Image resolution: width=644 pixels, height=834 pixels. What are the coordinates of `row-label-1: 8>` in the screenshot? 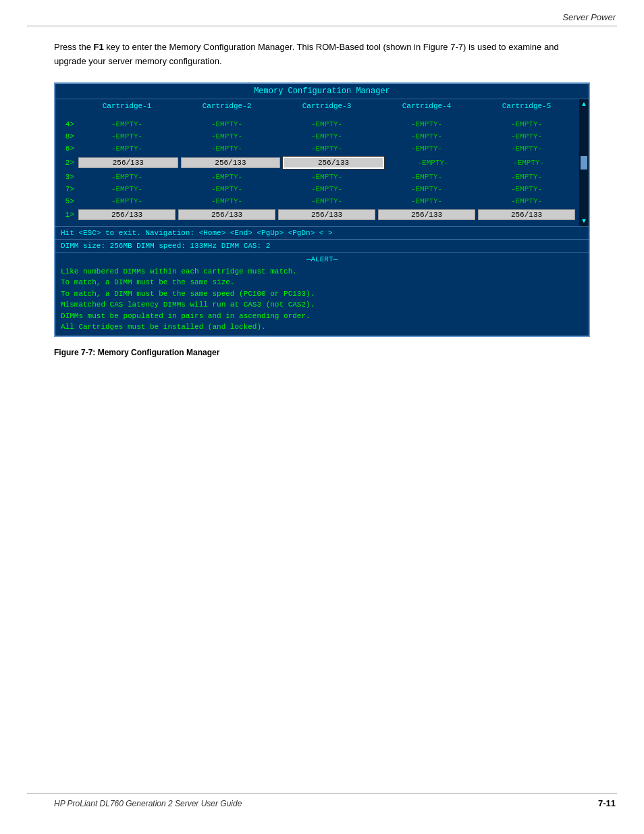 It's located at (68, 136).